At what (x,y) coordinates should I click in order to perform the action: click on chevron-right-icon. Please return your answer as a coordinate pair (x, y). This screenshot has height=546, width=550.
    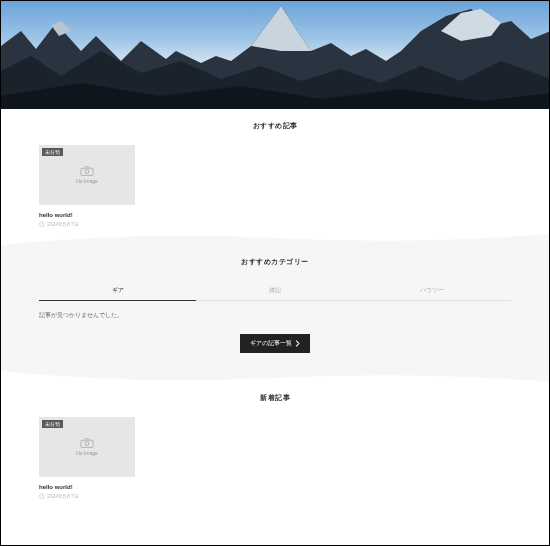
    Looking at the image, I should click on (298, 344).